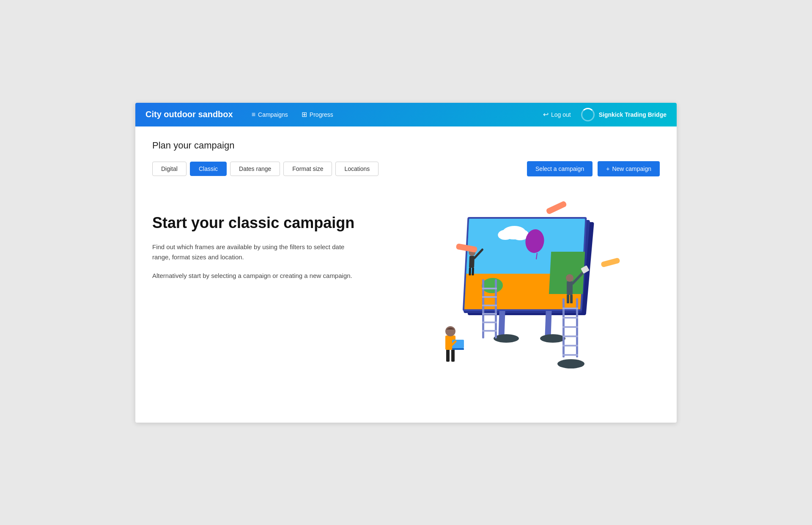 This screenshot has width=812, height=525. What do you see at coordinates (605, 115) in the screenshot?
I see `navbar-right: ↩ Log out Signkick Trading Bridge` at bounding box center [605, 115].